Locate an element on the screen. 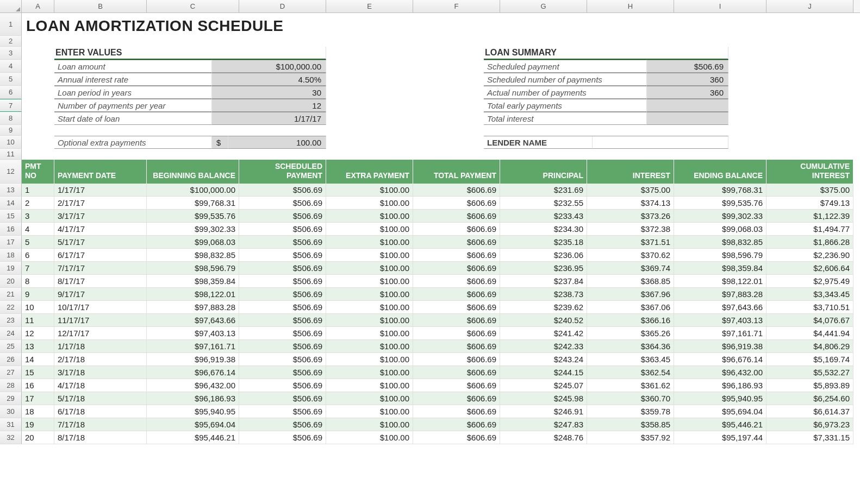 The image size is (860, 504). cell-cumulative-interest: $4,076.67 is located at coordinates (810, 320).